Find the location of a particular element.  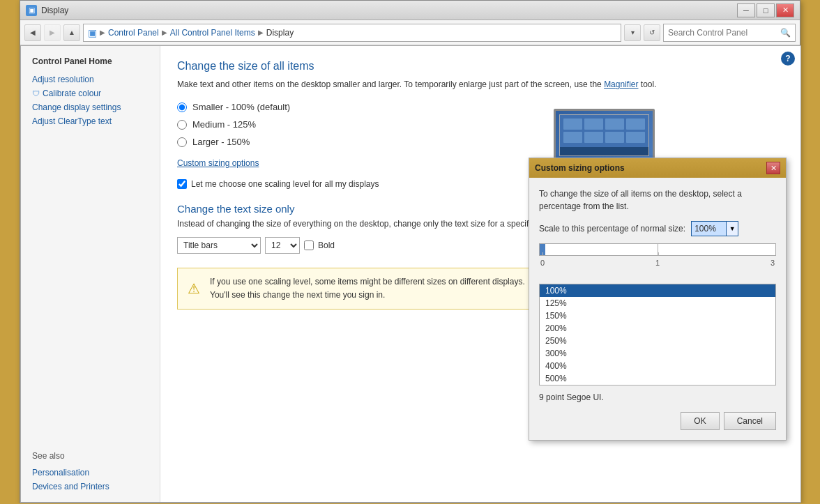

scale-options-list: 100% 125% 150% 200% 250% 300% 400% 500% is located at coordinates (658, 335).